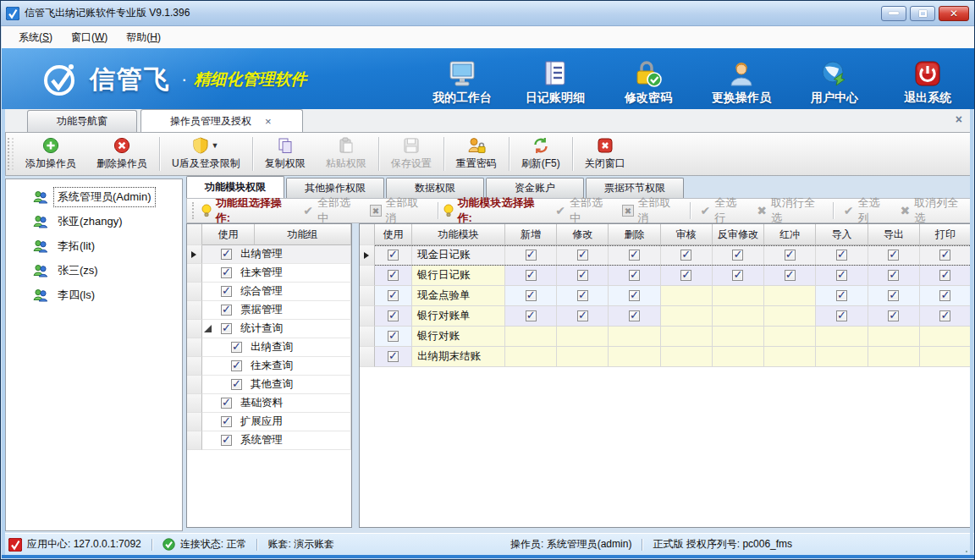  Describe the element at coordinates (269, 385) in the screenshot. I see `group-table-row: ✓其他查询` at that location.